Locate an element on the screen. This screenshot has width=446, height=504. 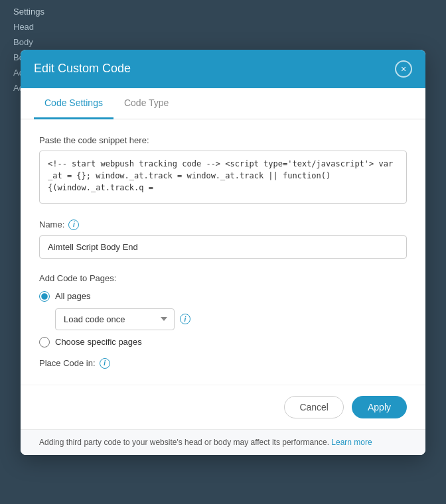
specific-pages-label: Choose specific pages is located at coordinates (98, 342).